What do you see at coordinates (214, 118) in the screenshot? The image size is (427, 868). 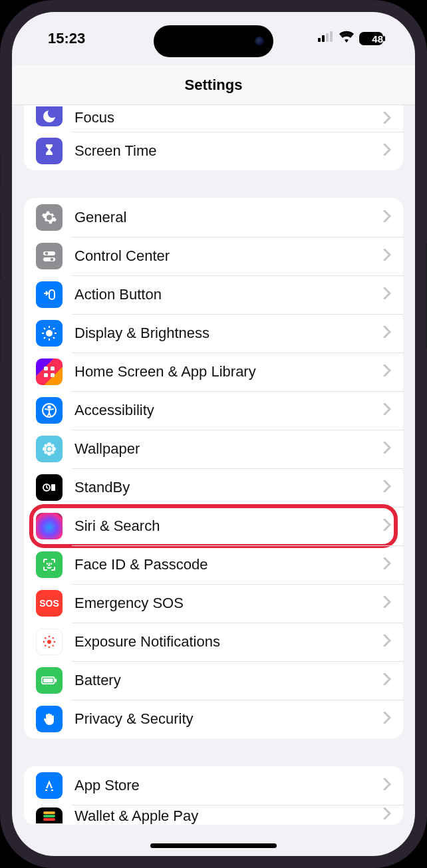 I see `row-focus: Focus` at bounding box center [214, 118].